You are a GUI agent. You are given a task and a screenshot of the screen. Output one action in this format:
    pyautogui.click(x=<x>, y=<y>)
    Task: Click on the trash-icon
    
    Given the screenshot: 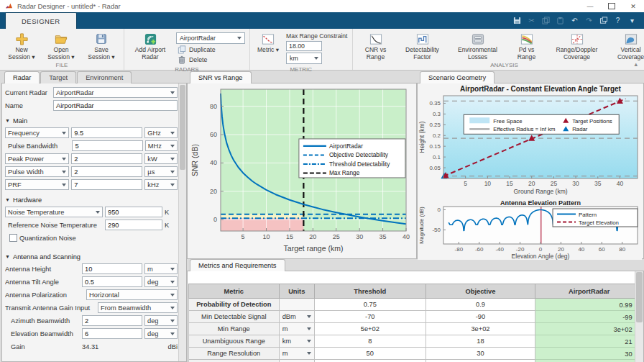 What is the action you would take?
    pyautogui.click(x=182, y=60)
    